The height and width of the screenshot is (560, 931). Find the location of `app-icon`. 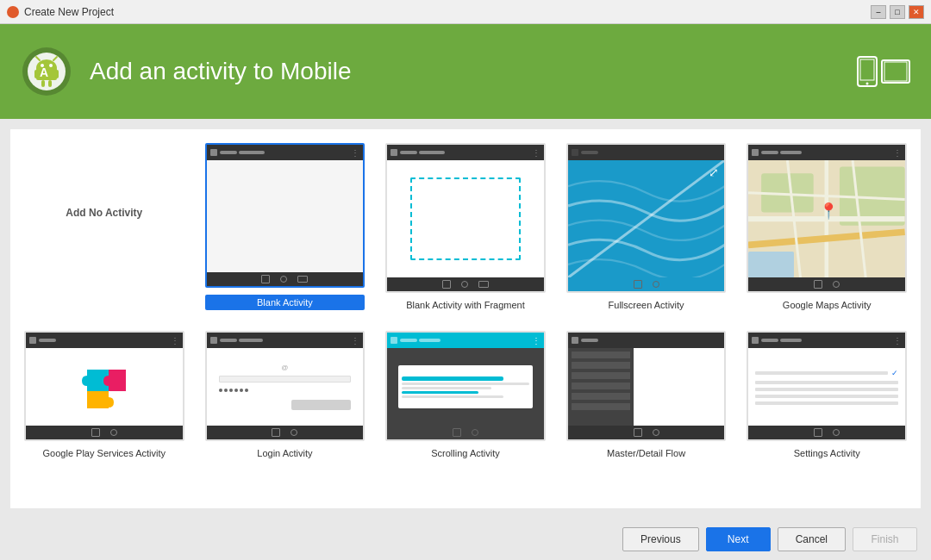

app-icon is located at coordinates (13, 12).